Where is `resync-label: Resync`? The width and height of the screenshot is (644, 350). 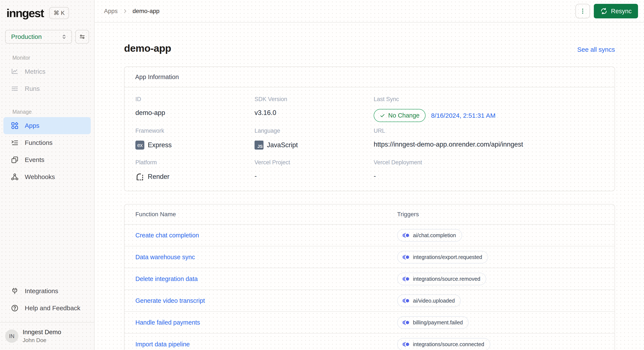 resync-label: Resync is located at coordinates (621, 11).